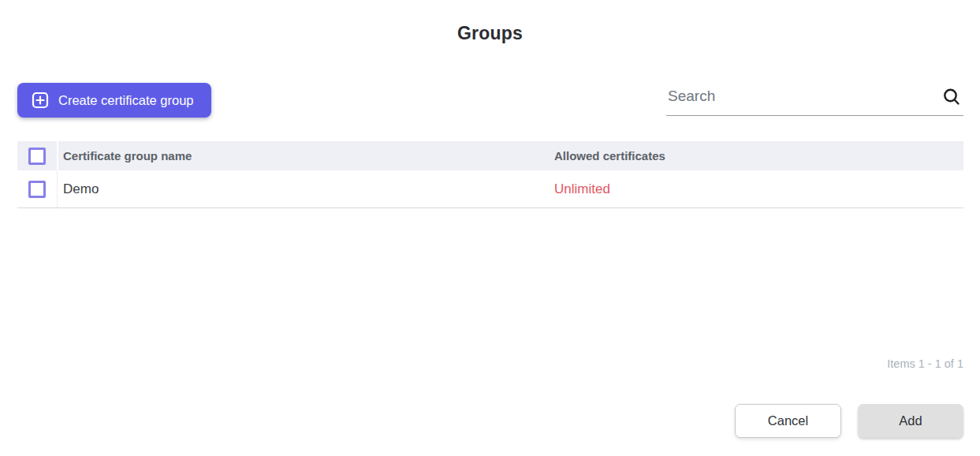 This screenshot has height=456, width=980. What do you see at coordinates (952, 99) in the screenshot?
I see `search-button` at bounding box center [952, 99].